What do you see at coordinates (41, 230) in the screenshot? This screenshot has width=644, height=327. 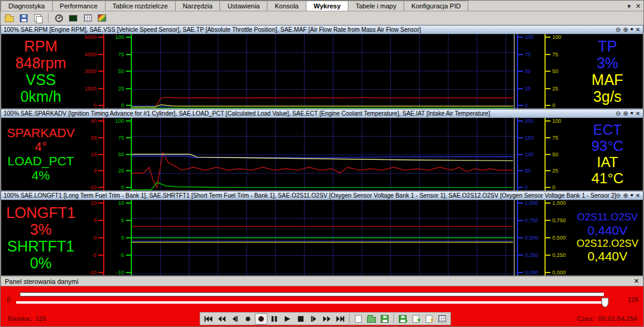 I see `series-value-longft1: 3%` at bounding box center [41, 230].